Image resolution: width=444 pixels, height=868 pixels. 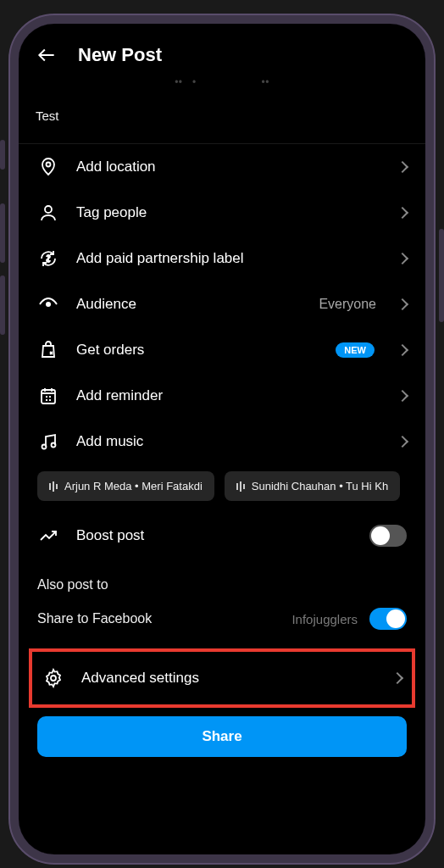 I want to click on row-label: Tag people, so click(x=229, y=213).